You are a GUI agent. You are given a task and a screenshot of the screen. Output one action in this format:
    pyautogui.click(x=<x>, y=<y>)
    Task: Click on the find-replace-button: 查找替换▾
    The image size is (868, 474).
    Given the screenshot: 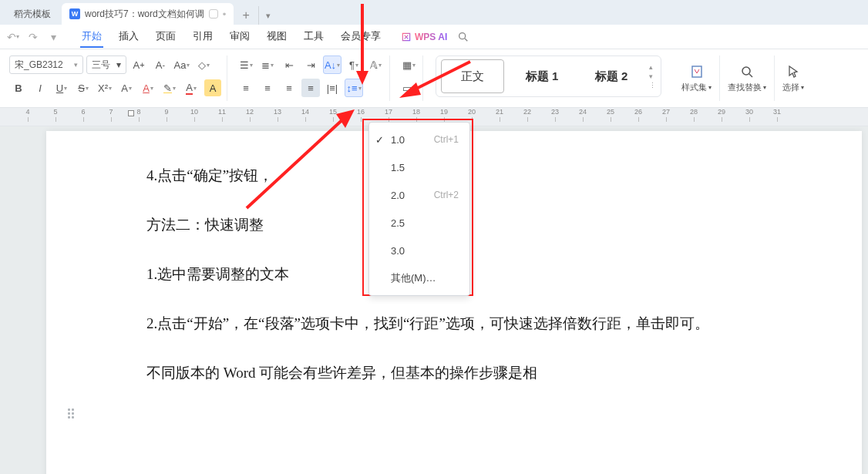 What is the action you would take?
    pyautogui.click(x=748, y=79)
    